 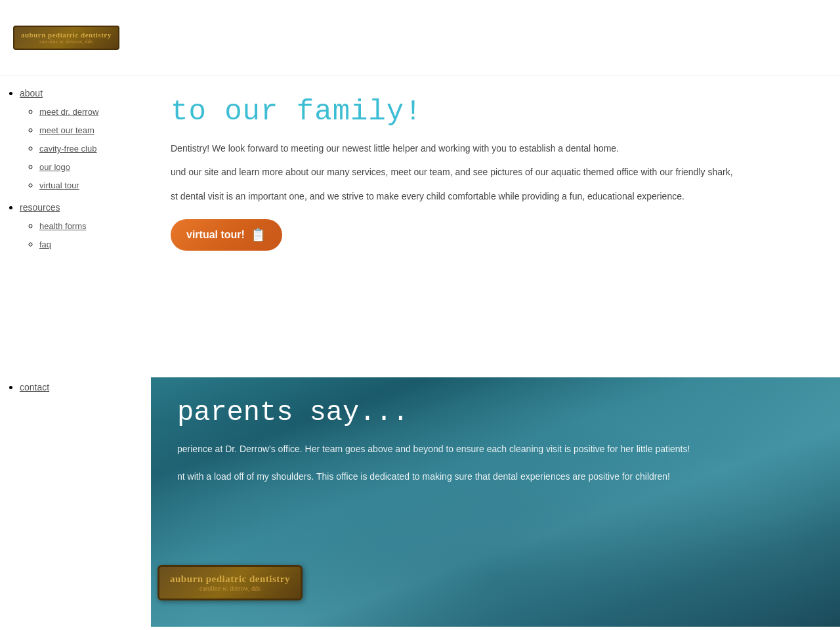 I want to click on nav-subitem-meet-team: meet our team, so click(x=95, y=130).